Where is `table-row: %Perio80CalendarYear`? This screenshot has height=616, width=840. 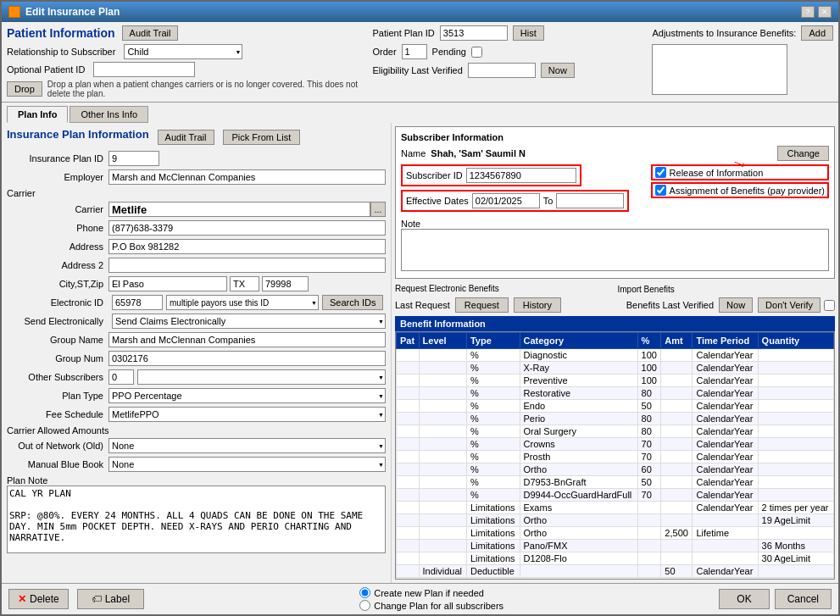 table-row: %Perio80CalendarYear is located at coordinates (615, 419).